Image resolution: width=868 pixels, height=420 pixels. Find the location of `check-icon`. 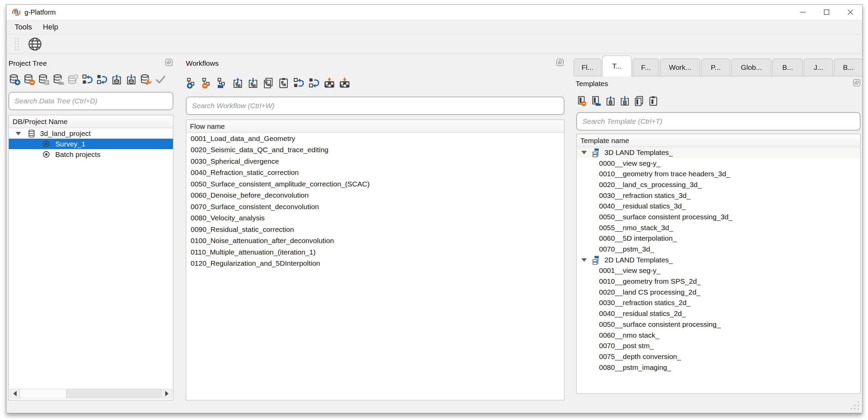

check-icon is located at coordinates (160, 80).